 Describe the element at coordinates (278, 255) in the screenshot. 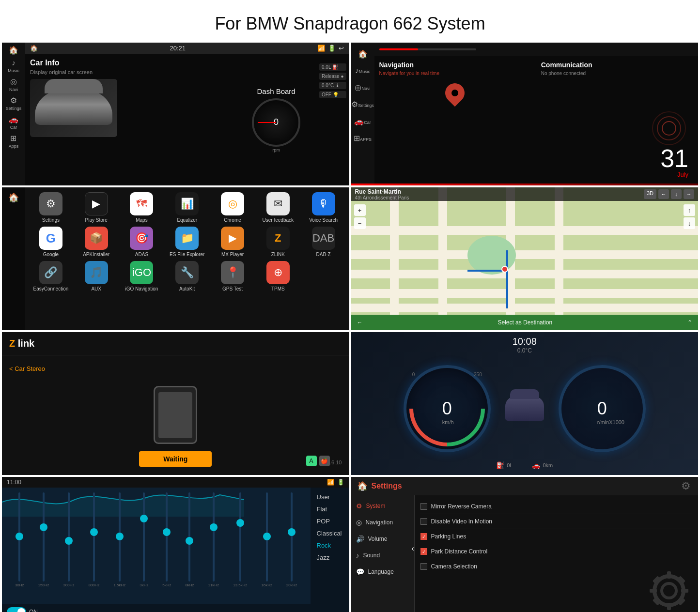

I see `app-label-zlink: ZLINK` at that location.